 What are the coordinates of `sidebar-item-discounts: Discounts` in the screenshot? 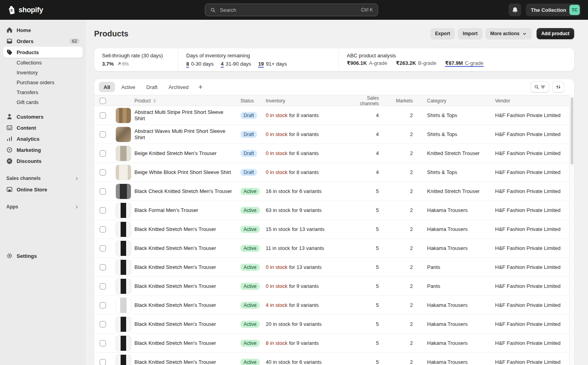 It's located at (43, 161).